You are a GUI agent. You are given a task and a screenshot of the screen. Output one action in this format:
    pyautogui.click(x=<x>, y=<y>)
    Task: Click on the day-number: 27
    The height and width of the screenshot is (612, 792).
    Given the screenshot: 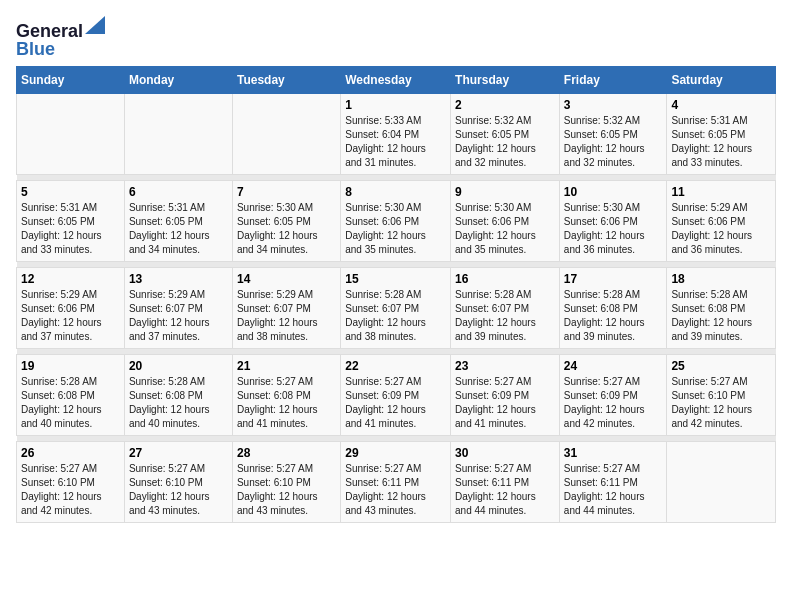 What is the action you would take?
    pyautogui.click(x=178, y=453)
    